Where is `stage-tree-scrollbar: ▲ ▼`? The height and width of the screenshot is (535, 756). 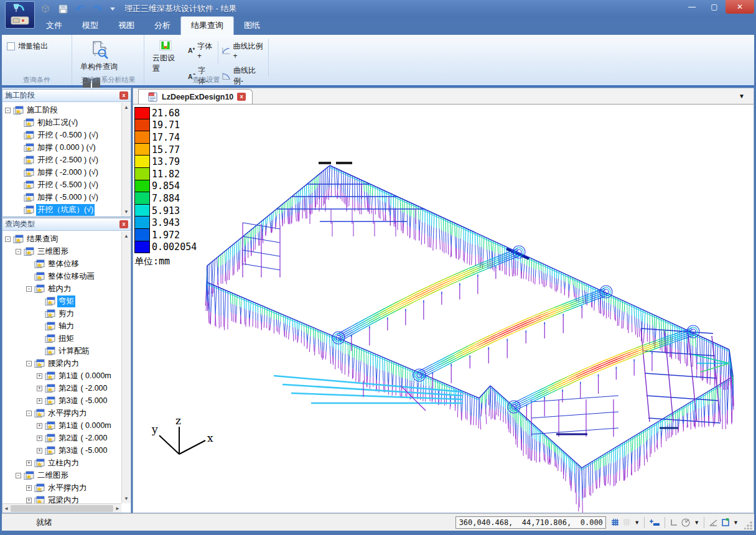
stage-tree-scrollbar: ▲ ▼ is located at coordinates (126, 159).